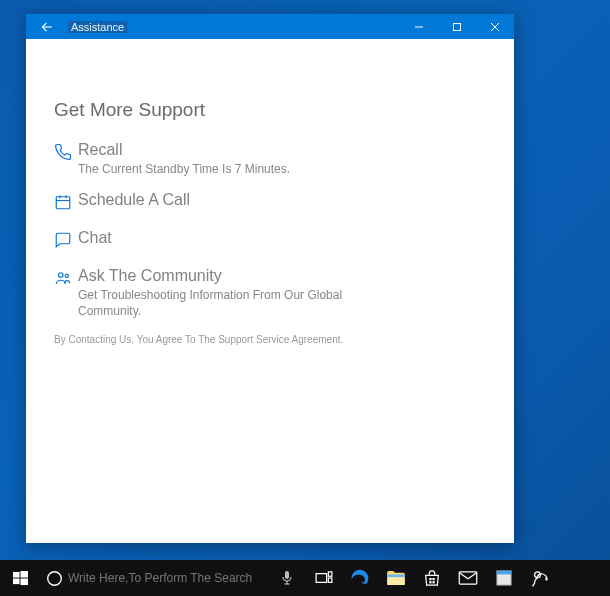 The height and width of the screenshot is (596, 610). Describe the element at coordinates (419, 27) in the screenshot. I see `minimize-icon` at that location.